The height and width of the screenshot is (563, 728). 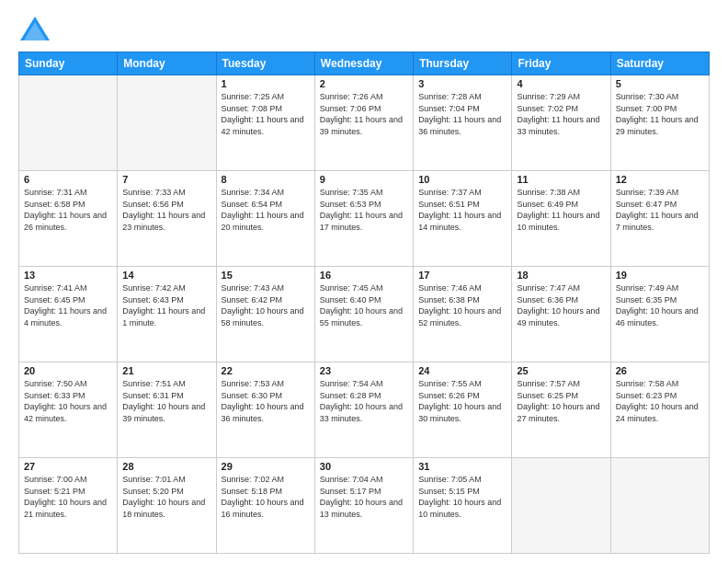 What do you see at coordinates (266, 401) in the screenshot?
I see `day-info: Sunrise: 7:53 AM Sunset: 6:30 PM Dayligh…` at bounding box center [266, 401].